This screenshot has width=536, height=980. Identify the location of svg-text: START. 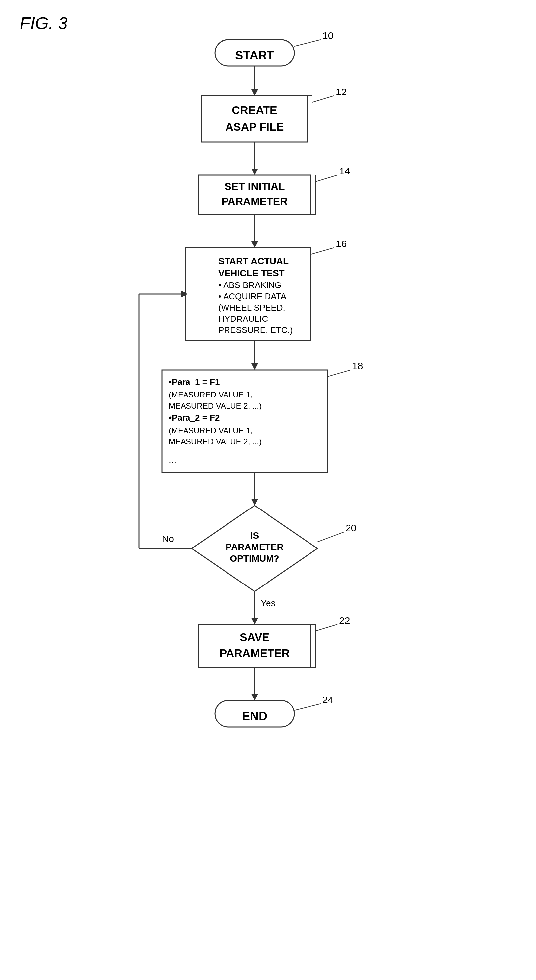
(254, 56).